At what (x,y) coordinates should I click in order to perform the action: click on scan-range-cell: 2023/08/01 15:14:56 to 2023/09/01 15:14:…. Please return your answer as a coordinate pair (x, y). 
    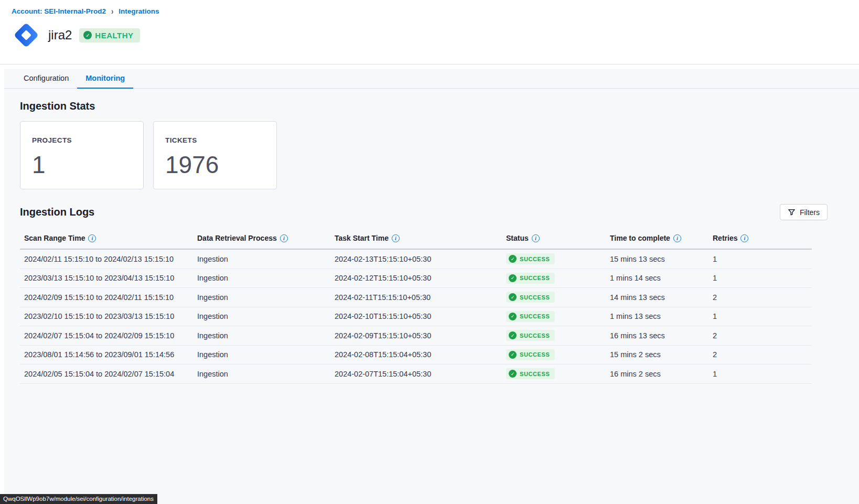
    Looking at the image, I should click on (106, 355).